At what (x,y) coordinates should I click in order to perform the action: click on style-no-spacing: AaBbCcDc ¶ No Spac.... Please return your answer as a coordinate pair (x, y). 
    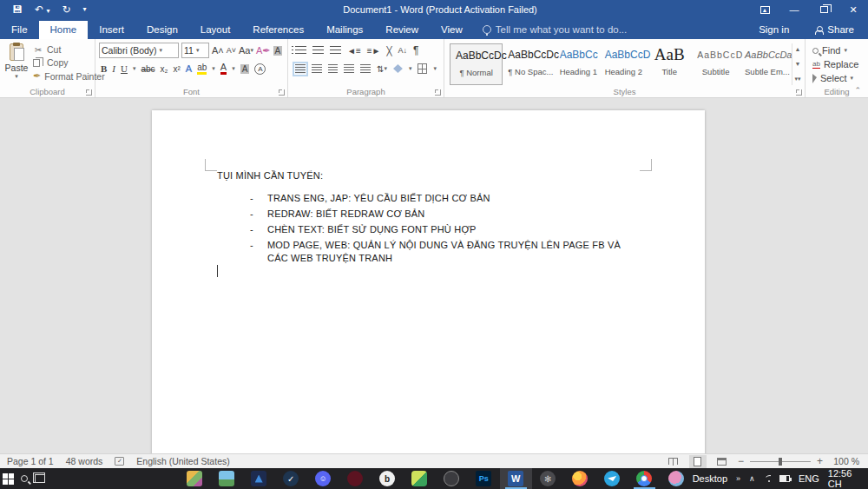
    Looking at the image, I should click on (528, 64).